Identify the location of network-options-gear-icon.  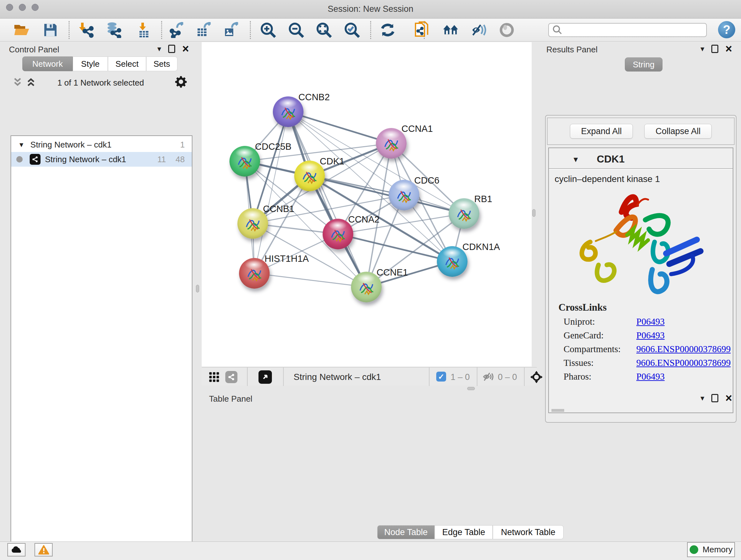
(181, 82).